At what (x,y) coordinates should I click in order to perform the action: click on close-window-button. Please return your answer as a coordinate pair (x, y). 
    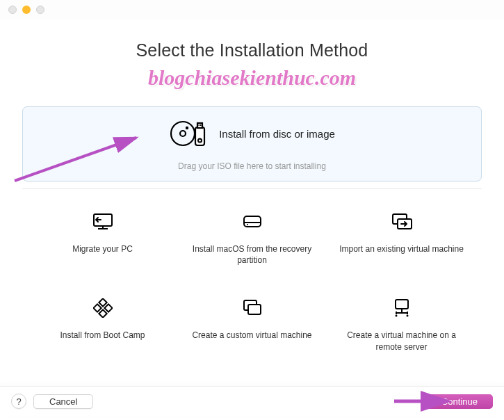
    Looking at the image, I should click on (13, 10).